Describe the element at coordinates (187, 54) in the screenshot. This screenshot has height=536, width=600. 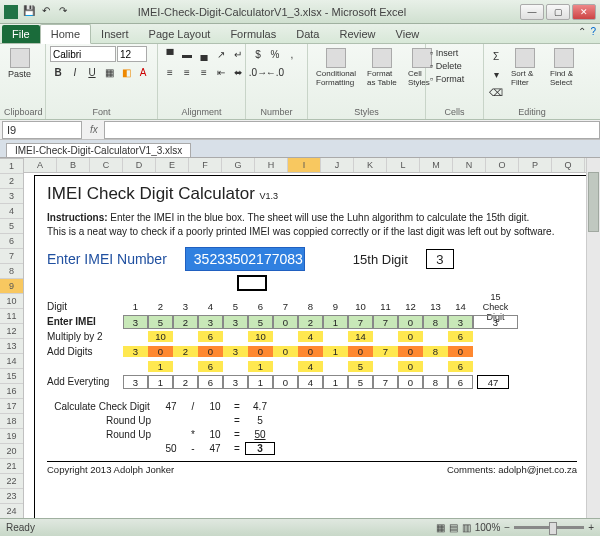
I see `align-middle-button: ▬` at that location.